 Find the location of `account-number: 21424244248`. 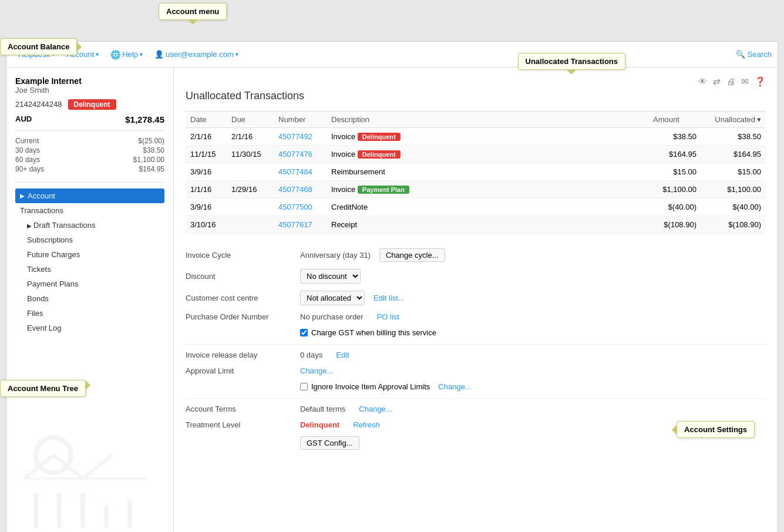

account-number: 21424244248 is located at coordinates (39, 105).